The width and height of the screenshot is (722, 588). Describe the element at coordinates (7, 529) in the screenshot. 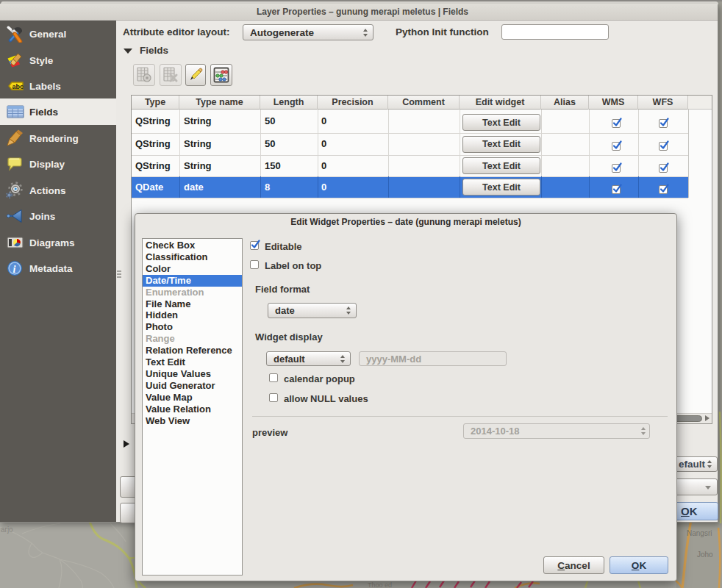

I see `svg-text: arjo` at that location.